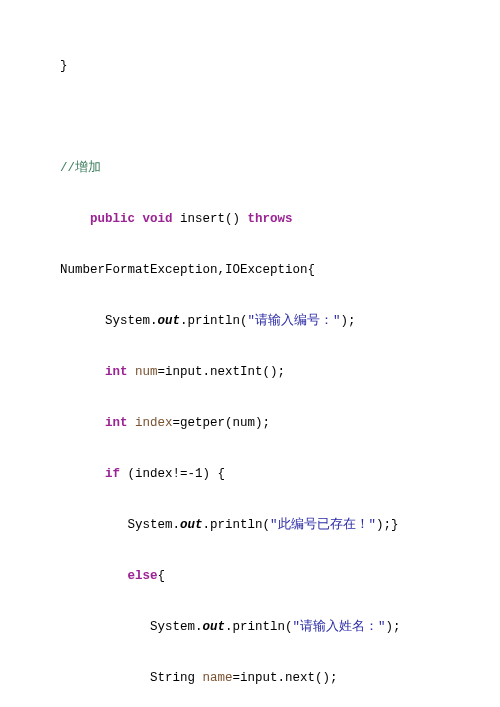  Describe the element at coordinates (286, 678) in the screenshot. I see `text: =input.next();` at that location.